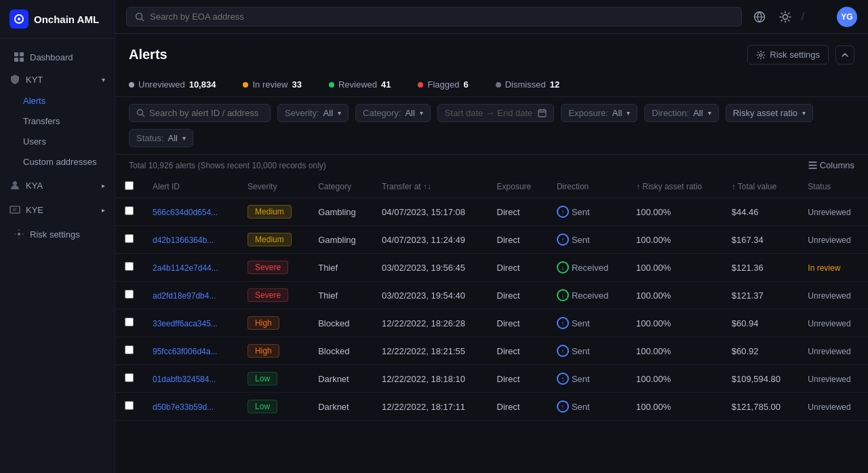  I want to click on risk-settings-button: Risk settings, so click(788, 54).